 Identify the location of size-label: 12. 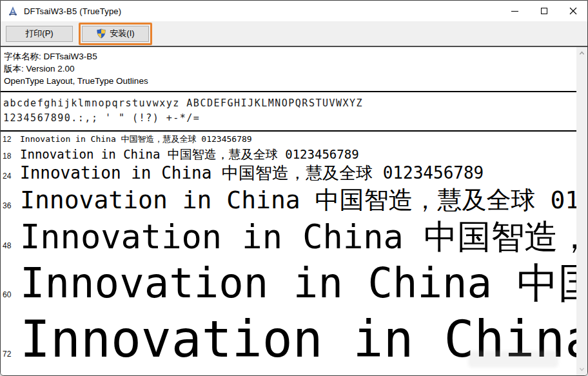
(10, 139).